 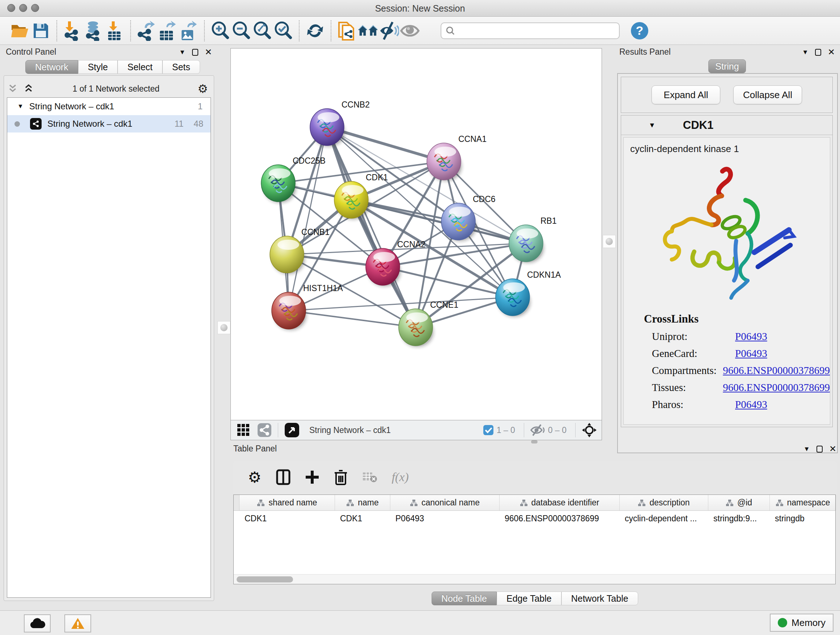 I want to click on import-table-file-icon, so click(x=115, y=31).